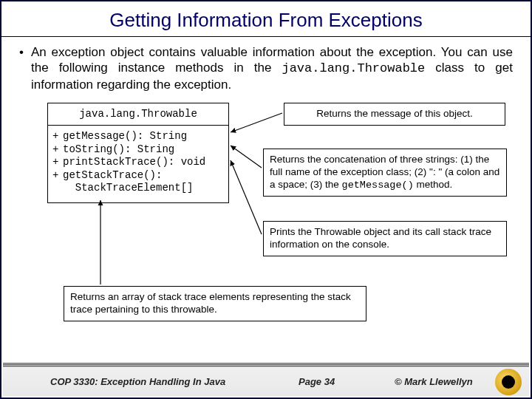  What do you see at coordinates (508, 382) in the screenshot?
I see `logo-inner` at bounding box center [508, 382].